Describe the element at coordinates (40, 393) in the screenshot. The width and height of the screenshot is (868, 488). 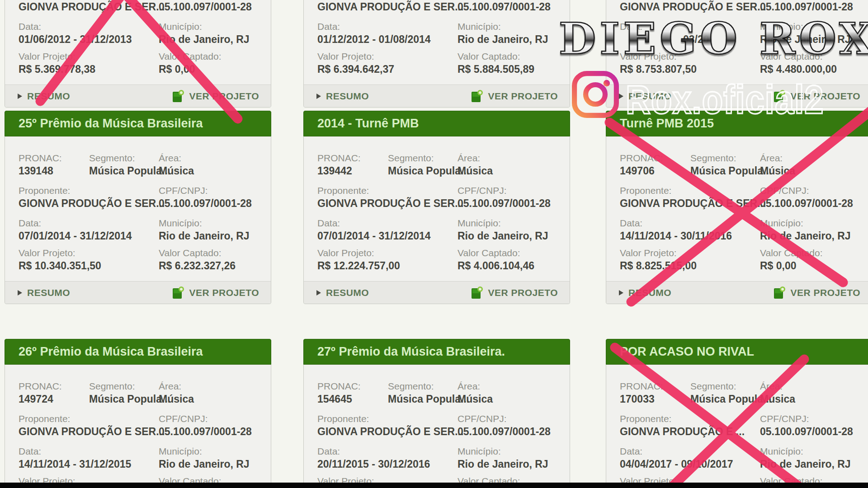
I see `field-pronac: PRONAC:149724` at that location.